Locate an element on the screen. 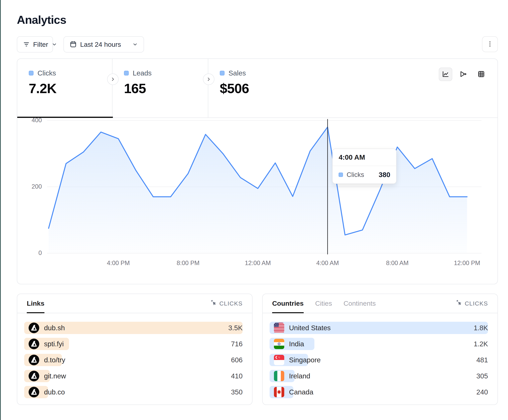 The width and height of the screenshot is (508, 420). flag-icon-ie is located at coordinates (279, 376).